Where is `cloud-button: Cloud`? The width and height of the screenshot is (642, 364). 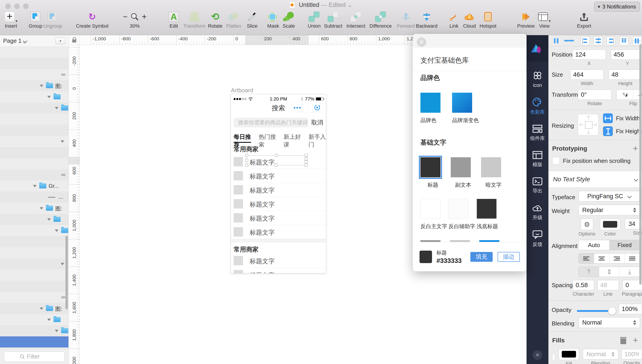
cloud-button: Cloud is located at coordinates (469, 20).